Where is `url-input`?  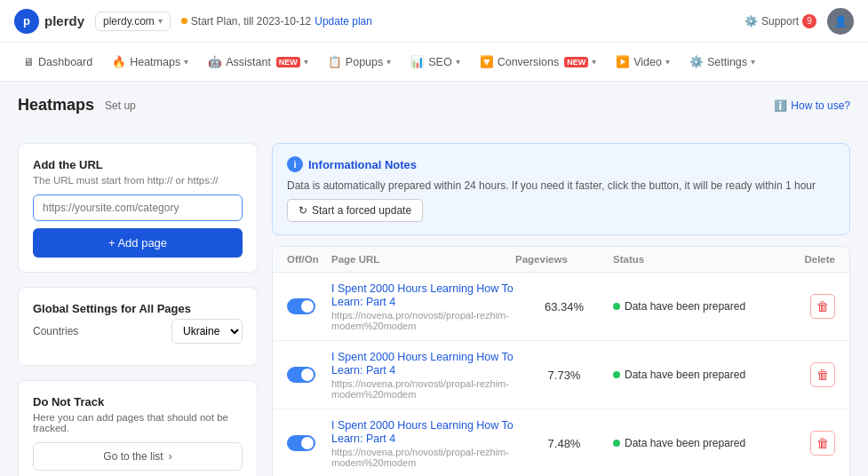
url-input is located at coordinates (138, 208).